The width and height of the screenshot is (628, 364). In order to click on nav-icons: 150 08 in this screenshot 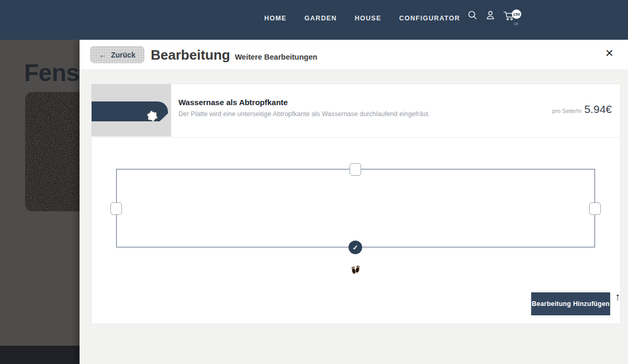, I will do `click(492, 17)`.